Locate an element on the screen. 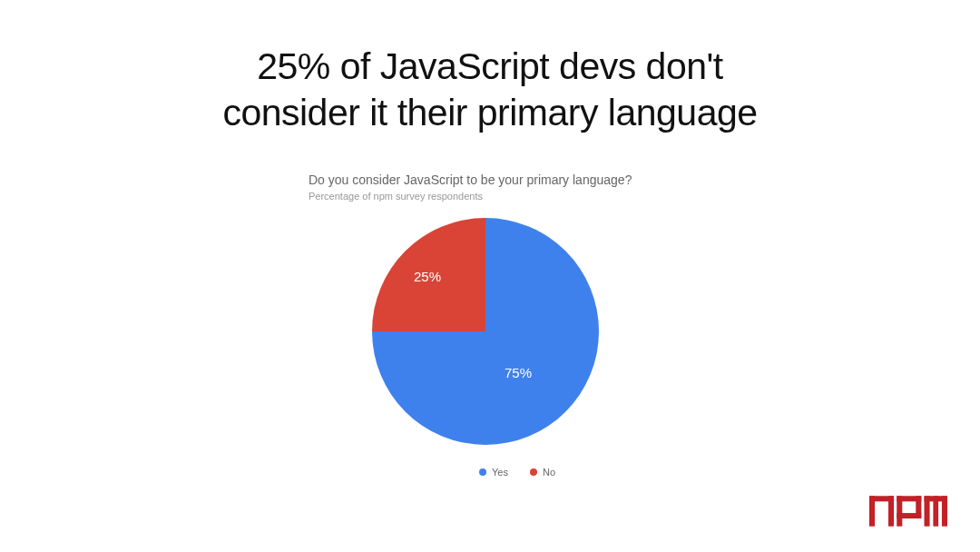 Image resolution: width=980 pixels, height=552 pixels. legend-label: Yes is located at coordinates (500, 472).